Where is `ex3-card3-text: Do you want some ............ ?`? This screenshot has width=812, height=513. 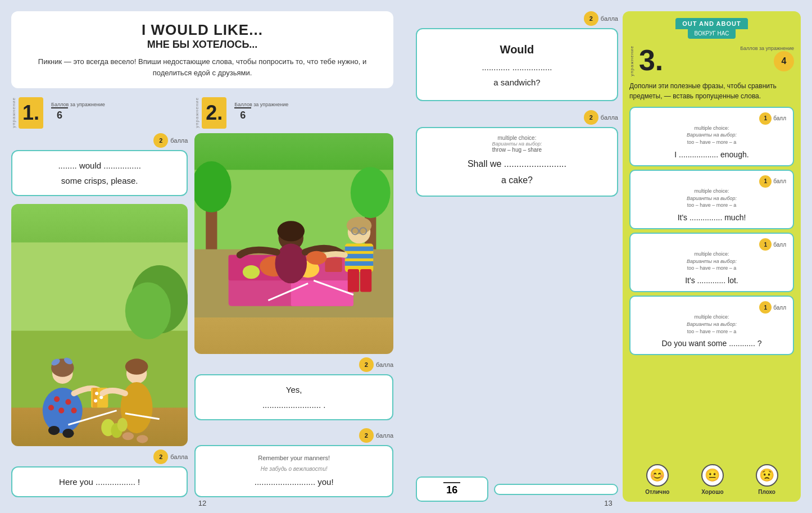 ex3-card3-text: Do you want some ............ ? is located at coordinates (711, 342).